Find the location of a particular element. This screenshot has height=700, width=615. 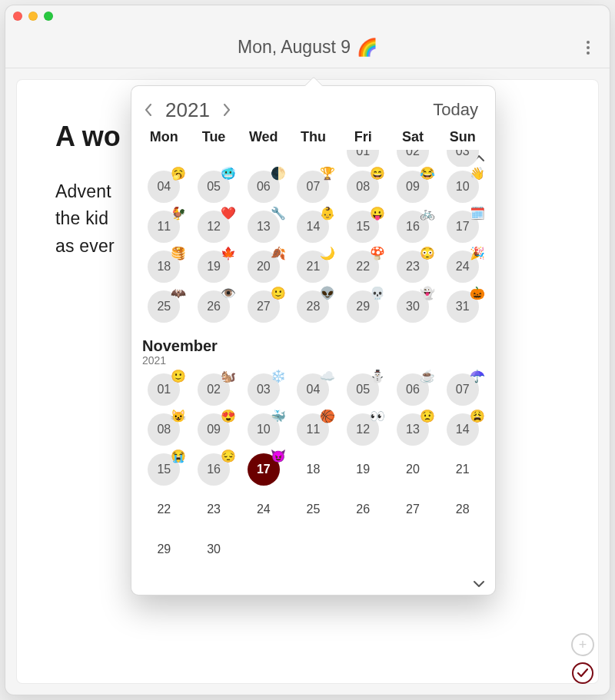

confirm-button is located at coordinates (583, 673).